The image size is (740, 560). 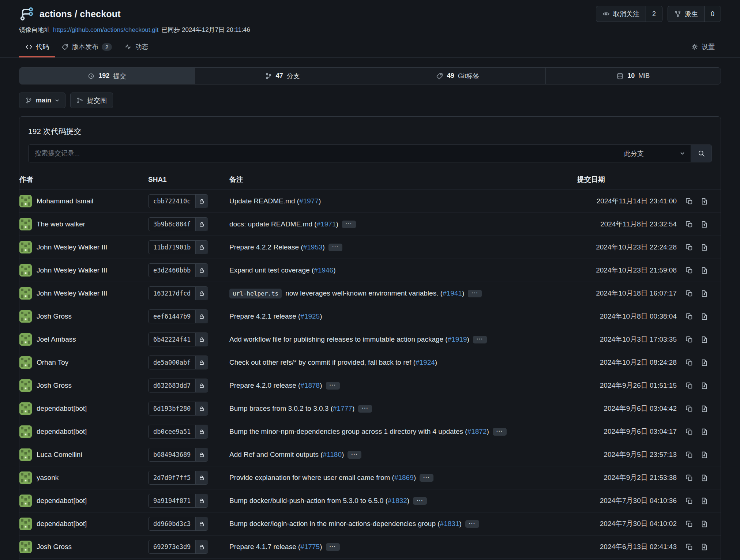 I want to click on commit-author-name: Luca Comellini, so click(x=59, y=455).